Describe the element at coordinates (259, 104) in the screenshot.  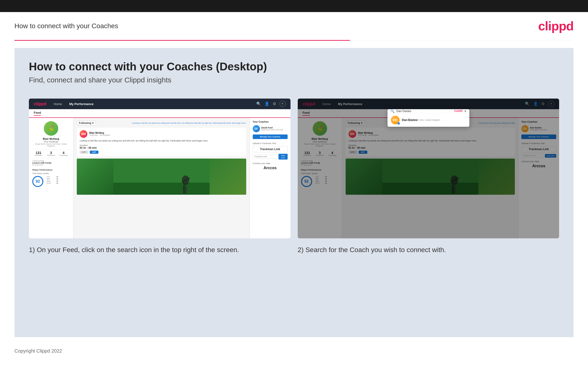
I see `search-icon-nav: 🔍` at that location.